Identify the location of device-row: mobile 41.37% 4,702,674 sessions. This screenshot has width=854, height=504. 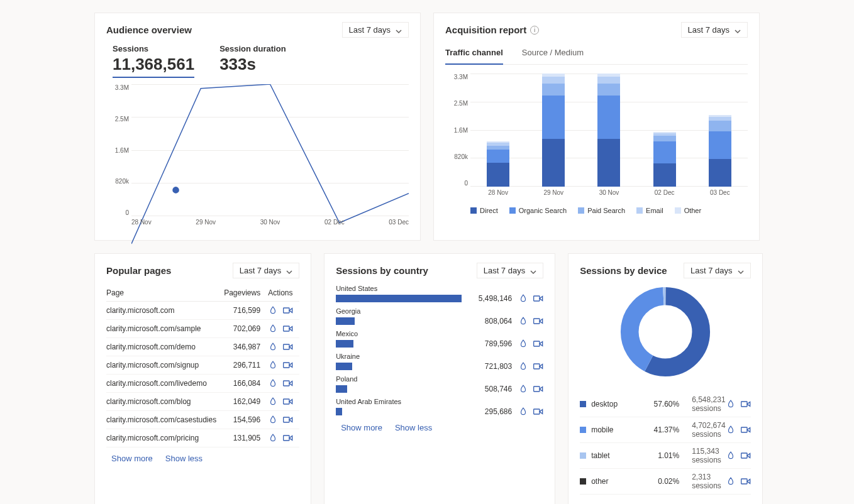
(665, 430).